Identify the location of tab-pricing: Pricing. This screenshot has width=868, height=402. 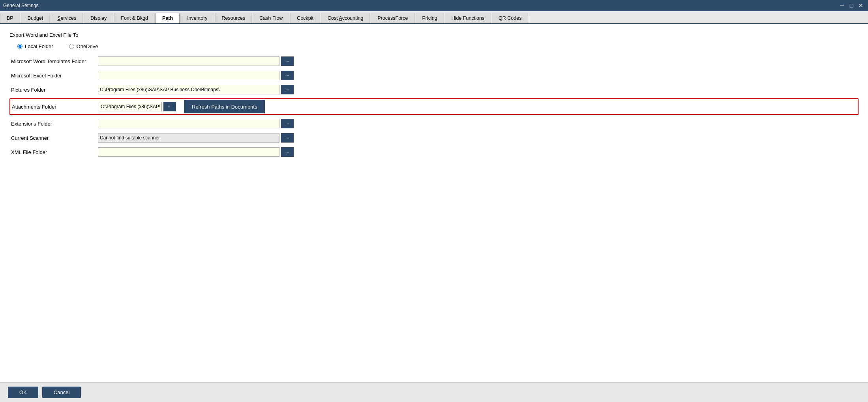
(430, 18).